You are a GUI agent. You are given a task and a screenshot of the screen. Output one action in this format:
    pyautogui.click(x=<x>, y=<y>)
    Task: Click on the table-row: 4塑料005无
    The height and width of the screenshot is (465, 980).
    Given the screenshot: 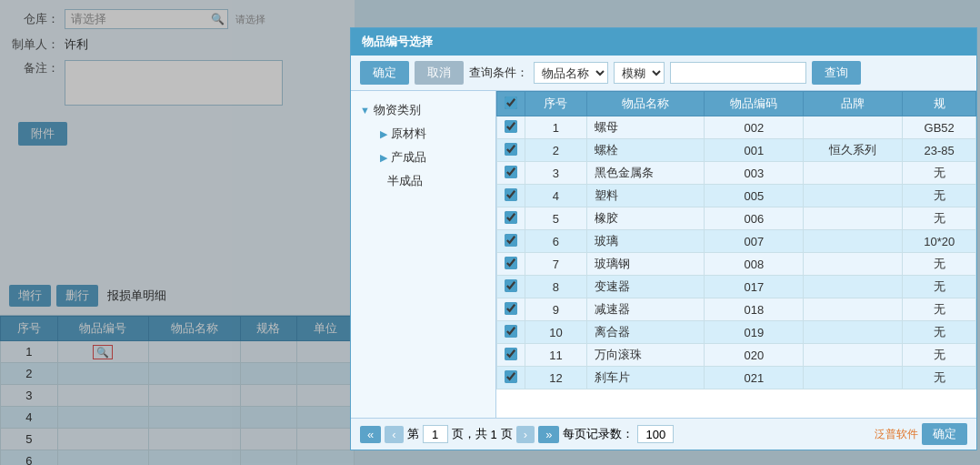 What is the action you would take?
    pyautogui.click(x=736, y=197)
    